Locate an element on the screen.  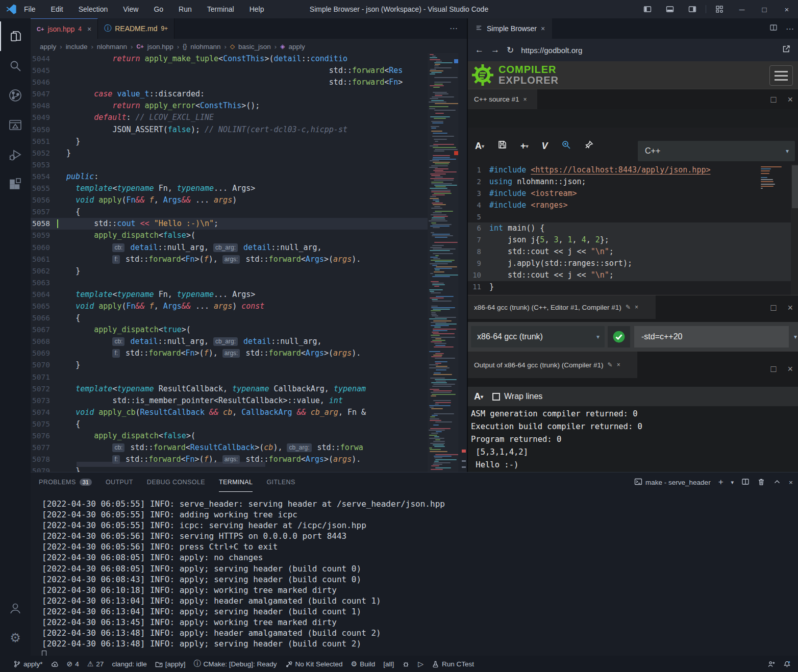
statusbar-item-no-kit-selected: No Kit Selected is located at coordinates (314, 664).